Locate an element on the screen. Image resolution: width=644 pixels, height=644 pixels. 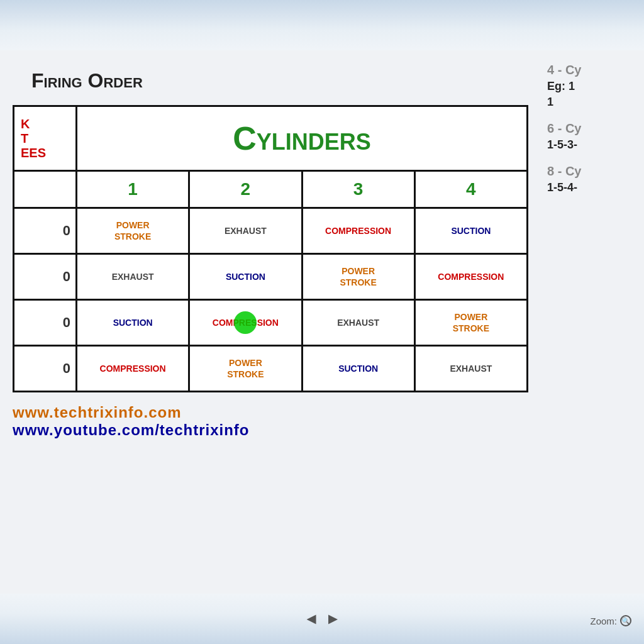
cell-text-r1-c1: Suction is located at coordinates (245, 277).